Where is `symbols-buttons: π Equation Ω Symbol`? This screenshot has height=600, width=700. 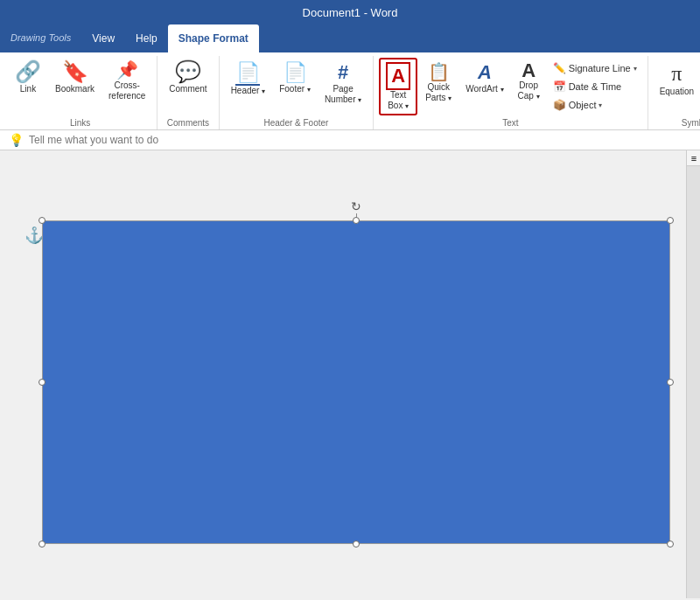 symbols-buttons: π Equation Ω Symbol is located at coordinates (677, 87).